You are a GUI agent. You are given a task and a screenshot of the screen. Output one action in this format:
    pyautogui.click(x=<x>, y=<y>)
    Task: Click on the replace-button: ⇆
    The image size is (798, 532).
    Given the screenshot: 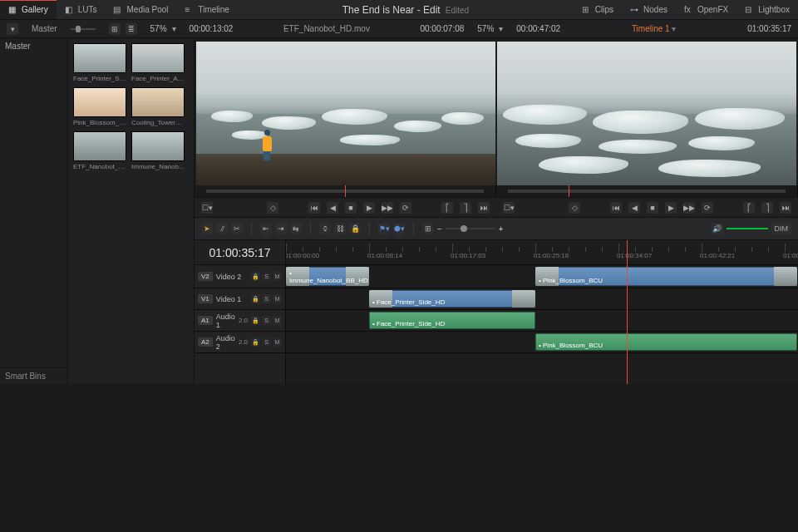 What is the action you would take?
    pyautogui.click(x=296, y=229)
    